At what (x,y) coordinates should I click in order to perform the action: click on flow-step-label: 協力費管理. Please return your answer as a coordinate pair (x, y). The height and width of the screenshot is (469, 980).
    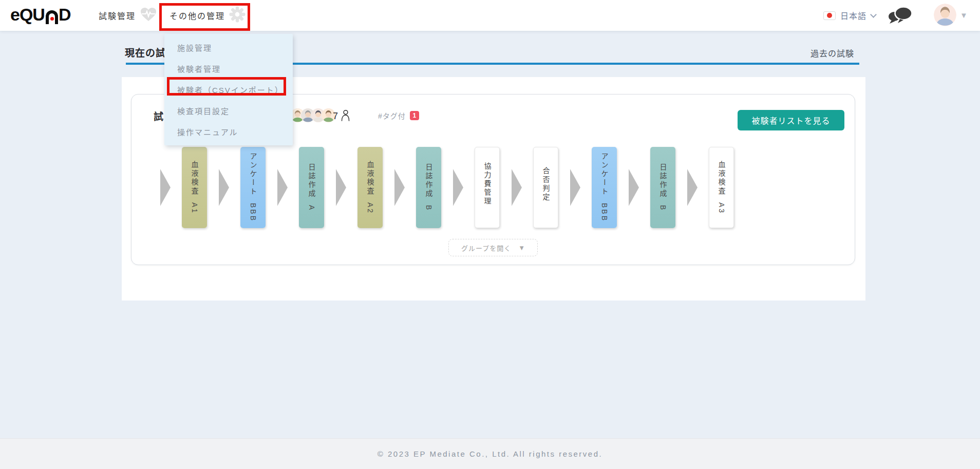
    Looking at the image, I should click on (487, 184).